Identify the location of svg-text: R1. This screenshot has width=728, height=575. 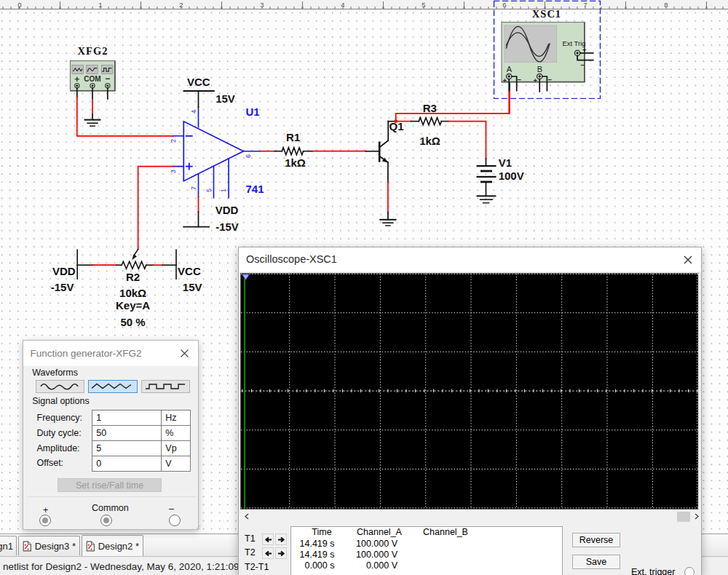
(293, 137).